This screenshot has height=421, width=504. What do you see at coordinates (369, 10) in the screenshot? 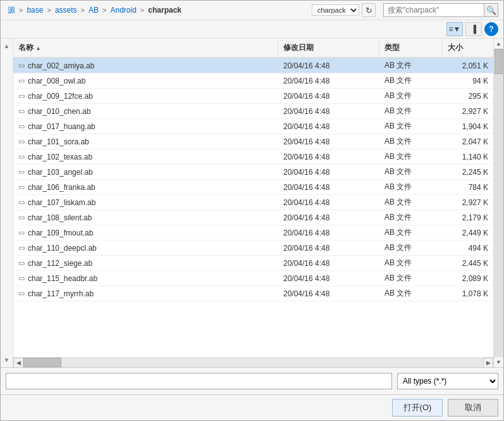
I see `refresh-button: ↻` at bounding box center [369, 10].